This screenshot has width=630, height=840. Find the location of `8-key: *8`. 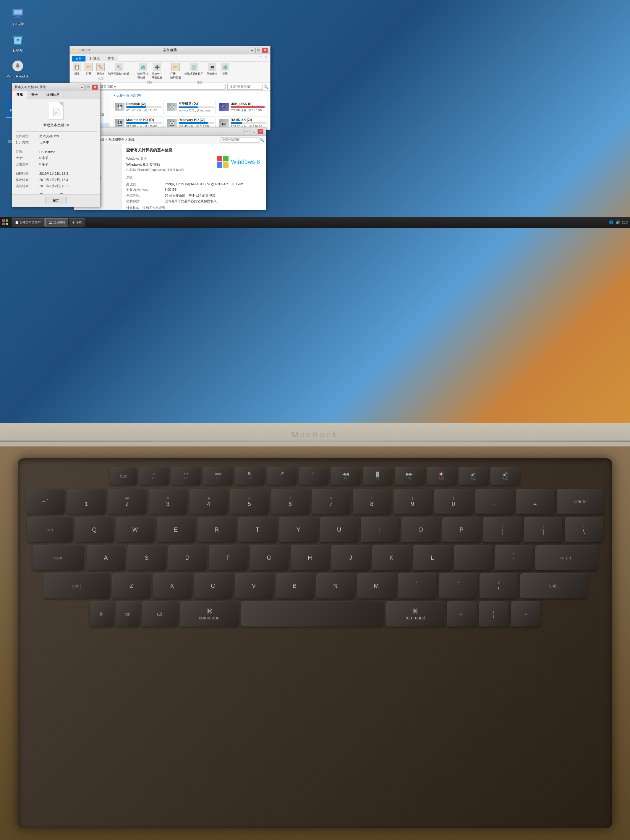

8-key: *8 is located at coordinates (372, 502).